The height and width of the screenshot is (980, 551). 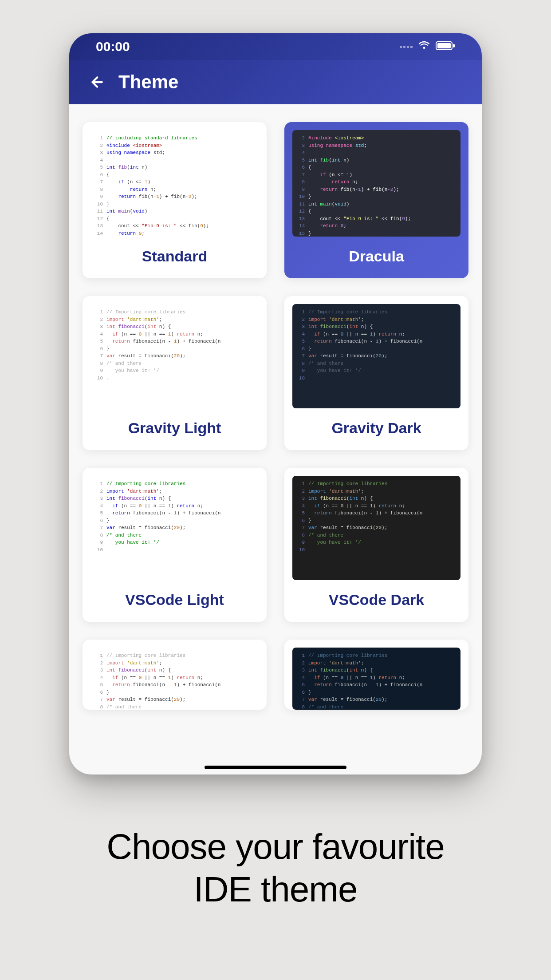 What do you see at coordinates (445, 47) in the screenshot?
I see `battery-icon` at bounding box center [445, 47].